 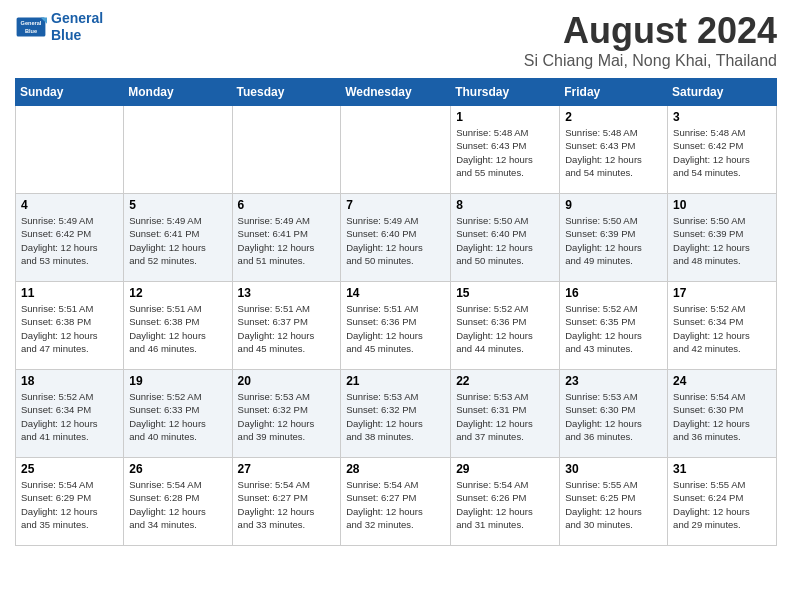 I want to click on calendar-cell: 31Sunrise: 5:55 AM Sunset: 6:24 PM Dayli…, so click(x=722, y=502).